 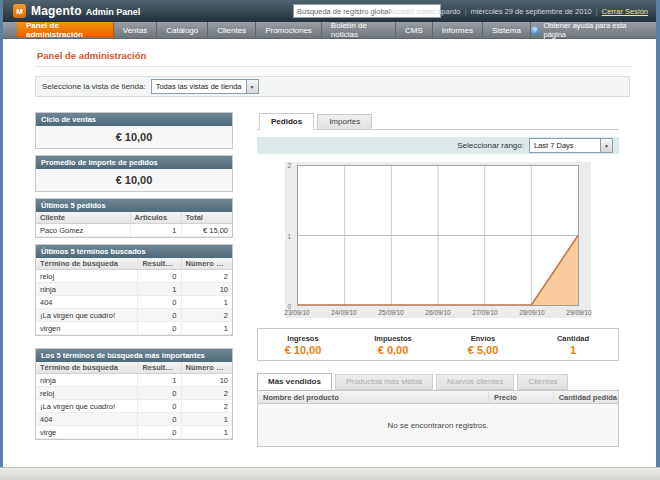 What do you see at coordinates (438, 236) in the screenshot?
I see `chart-area-series` at bounding box center [438, 236].